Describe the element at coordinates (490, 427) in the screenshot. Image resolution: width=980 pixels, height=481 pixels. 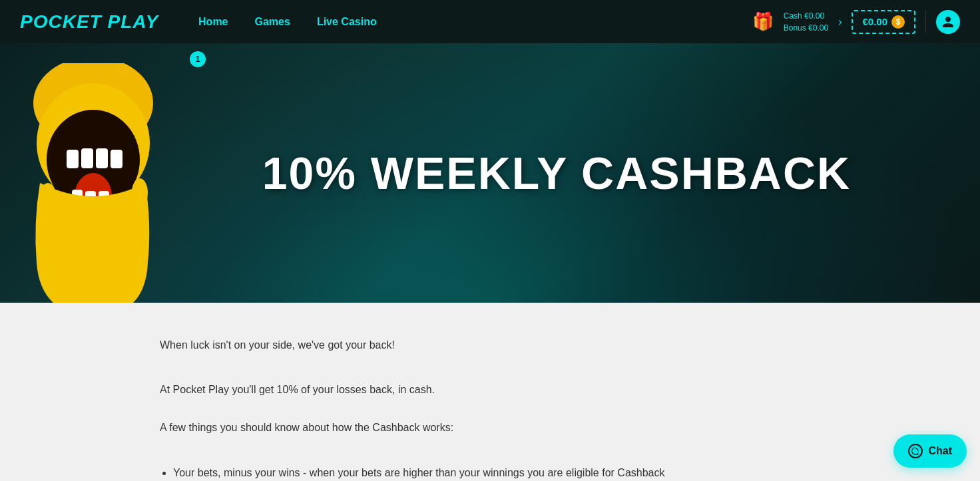
I see `cashback-intro: A few things you should know about how t…` at that location.